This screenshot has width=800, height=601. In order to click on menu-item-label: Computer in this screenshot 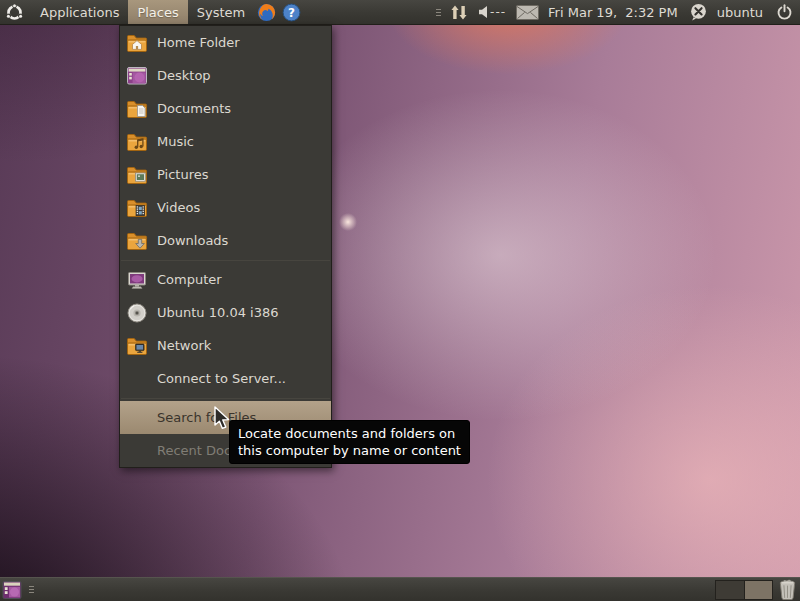, I will do `click(190, 280)`.